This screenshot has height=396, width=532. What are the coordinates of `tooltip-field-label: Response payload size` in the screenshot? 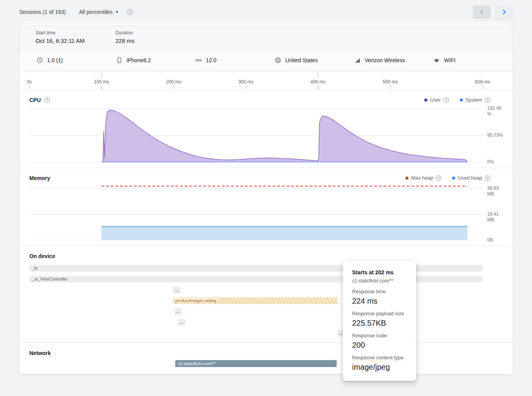 It's located at (380, 314).